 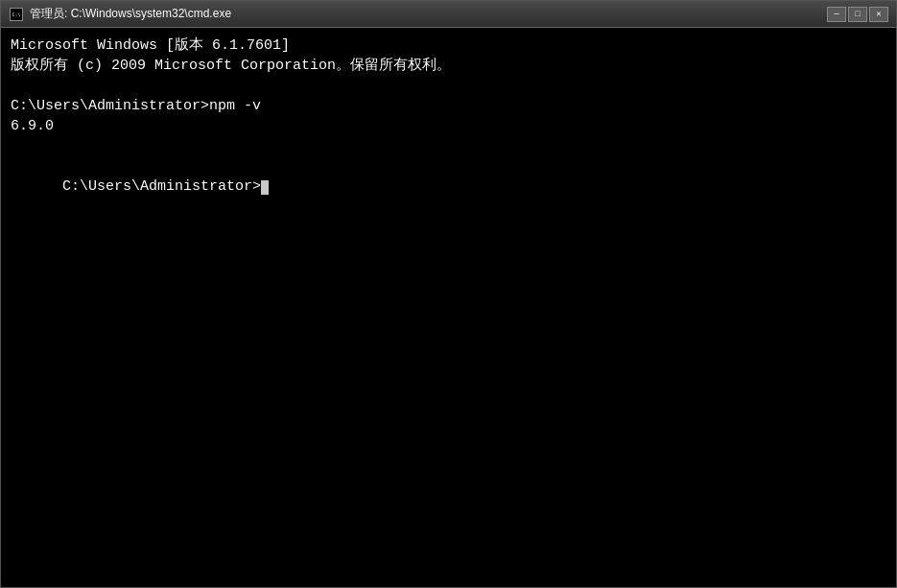 I want to click on terminal-line-7: C:\Users\Administrator>, so click(x=449, y=186).